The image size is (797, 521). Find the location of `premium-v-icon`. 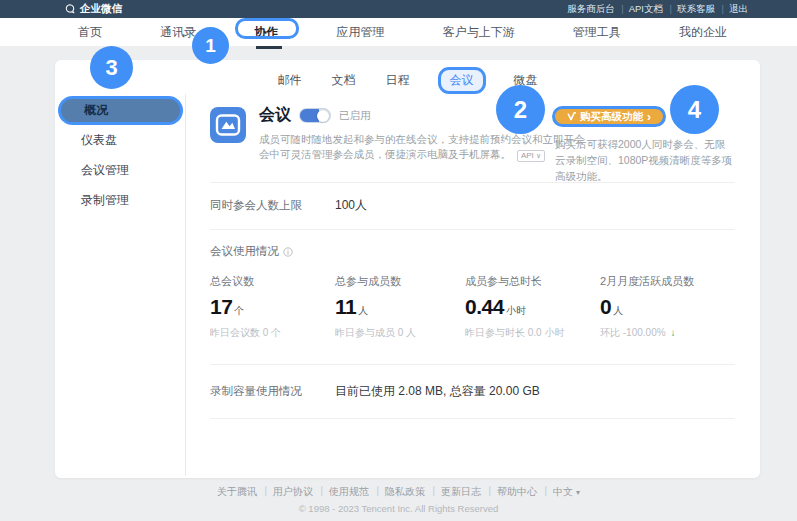

premium-v-icon is located at coordinates (572, 116).